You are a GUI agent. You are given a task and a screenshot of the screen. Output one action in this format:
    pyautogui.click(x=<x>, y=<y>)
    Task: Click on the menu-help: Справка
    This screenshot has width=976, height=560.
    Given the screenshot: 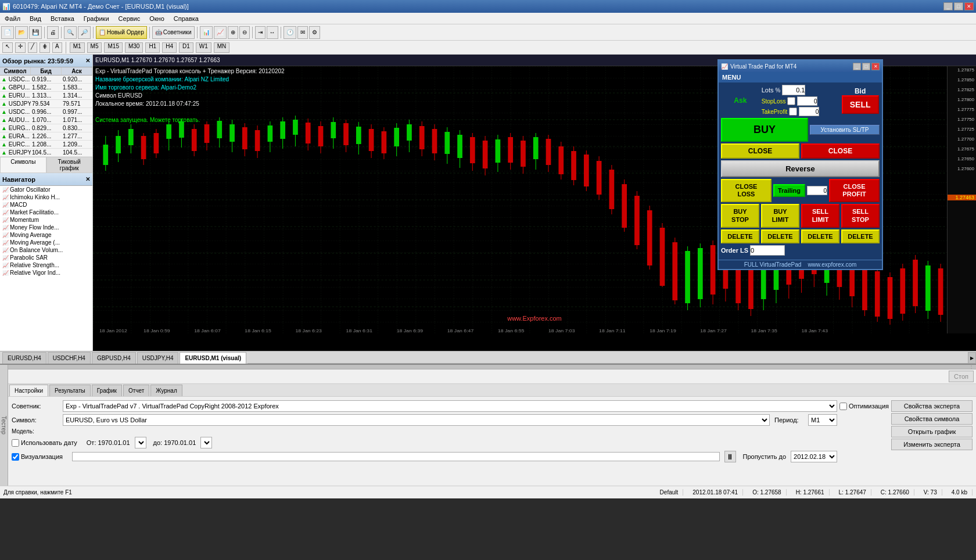 What is the action you would take?
    pyautogui.click(x=186, y=19)
    